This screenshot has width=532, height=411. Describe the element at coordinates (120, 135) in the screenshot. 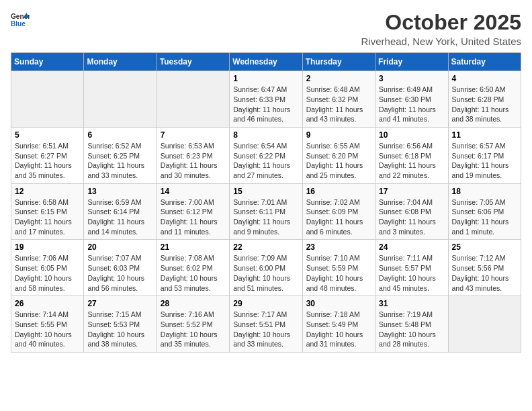

I see `day-number: 6` at that location.